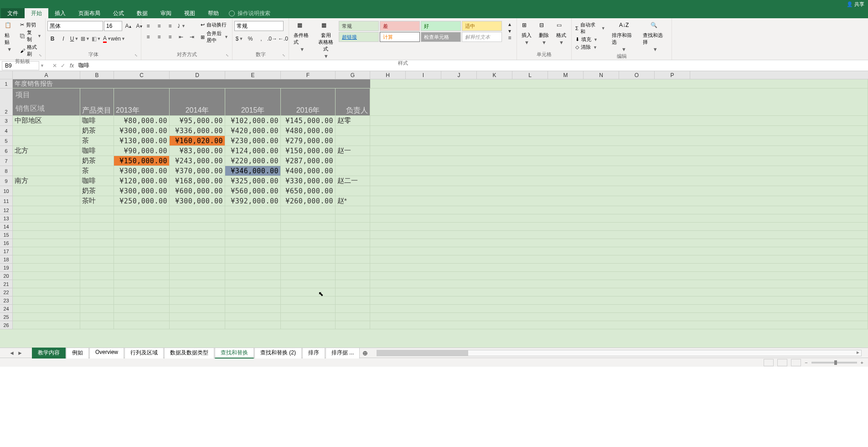 The height and width of the screenshot is (447, 868). What do you see at coordinates (308, 201) in the screenshot?
I see `cell: ¥260,000.00` at bounding box center [308, 201].